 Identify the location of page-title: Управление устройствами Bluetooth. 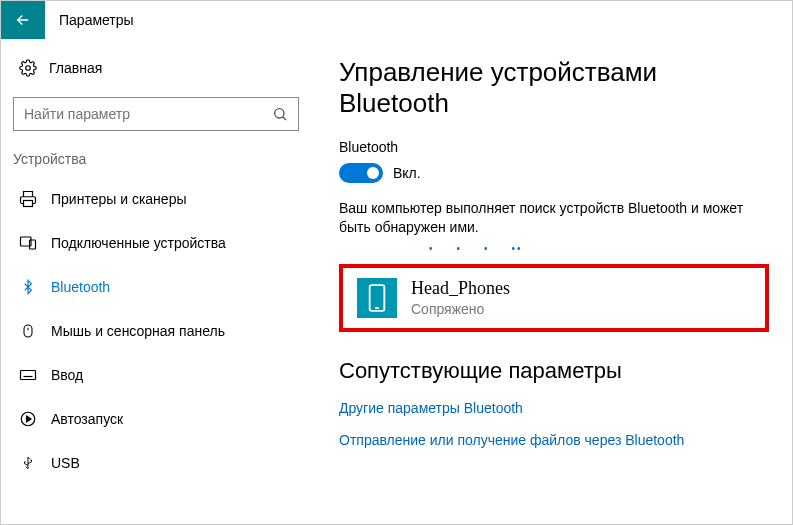
(556, 88).